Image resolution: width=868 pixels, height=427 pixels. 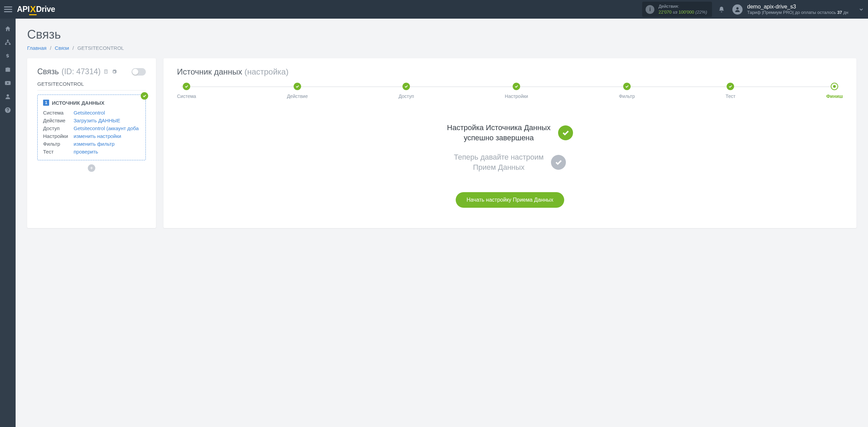 What do you see at coordinates (8, 83) in the screenshot?
I see `video-icon` at bounding box center [8, 83].